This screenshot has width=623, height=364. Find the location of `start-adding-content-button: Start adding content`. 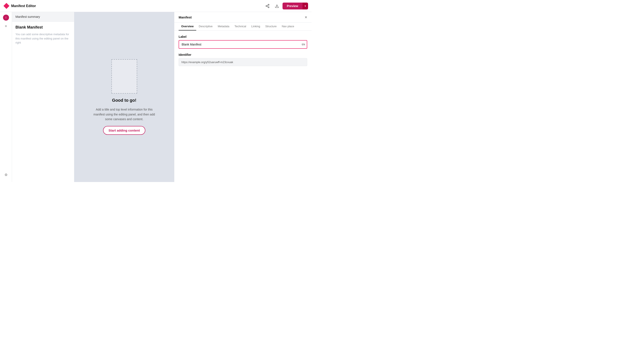

start-adding-content-button: Start adding content is located at coordinates (124, 130).